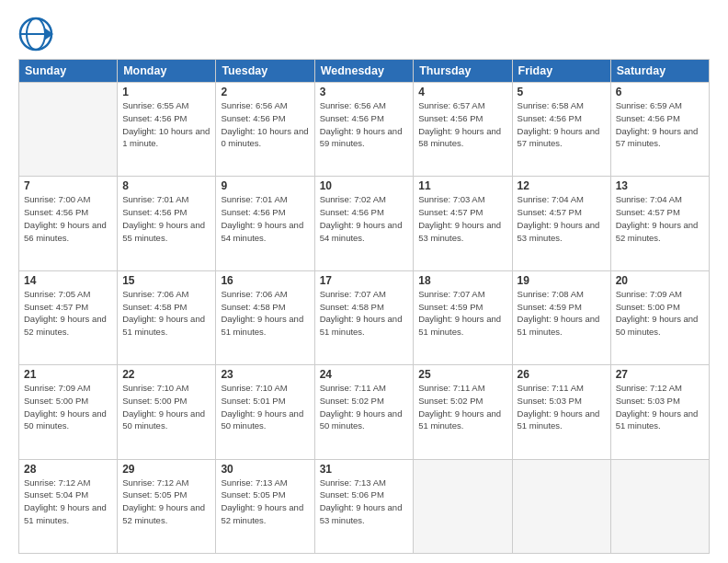 This screenshot has width=728, height=563. I want to click on logo, so click(38, 34).